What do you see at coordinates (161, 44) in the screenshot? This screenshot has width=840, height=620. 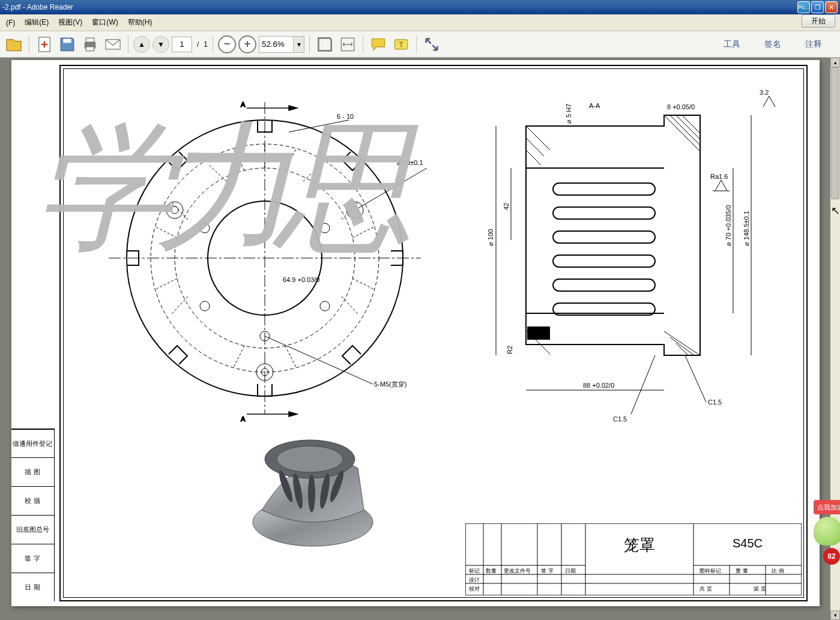 I see `page-down-button: ▼` at bounding box center [161, 44].